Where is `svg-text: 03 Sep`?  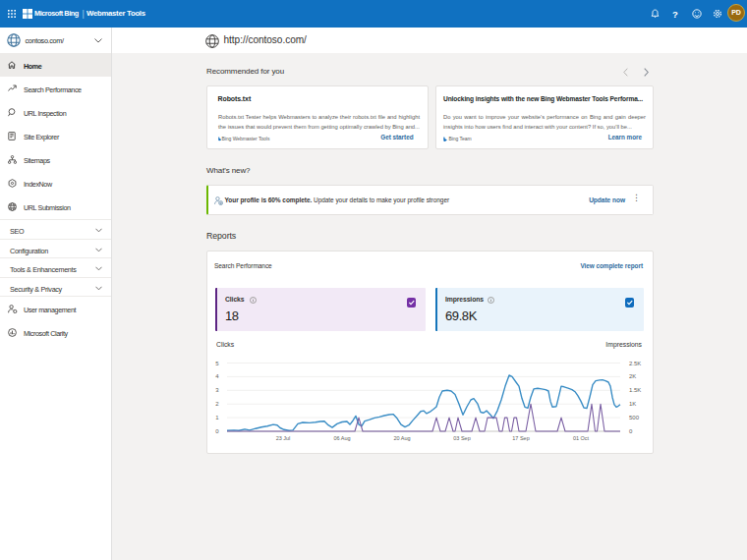
svg-text: 03 Sep is located at coordinates (462, 438).